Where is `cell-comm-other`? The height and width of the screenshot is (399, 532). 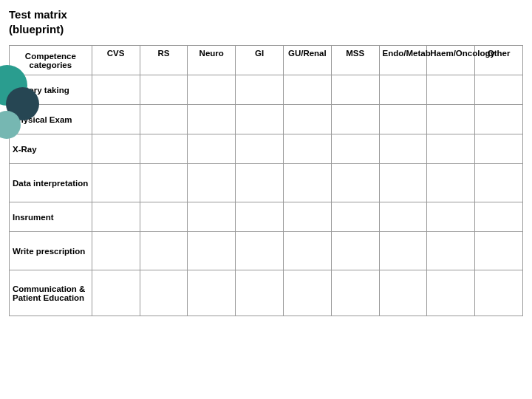 cell-comm-other is located at coordinates (499, 293).